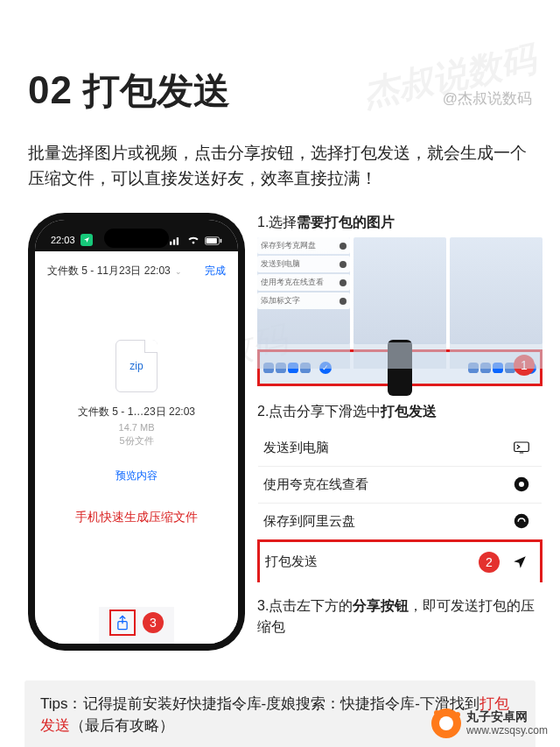 The height and width of the screenshot is (747, 560). Describe the element at coordinates (522, 521) in the screenshot. I see `aliyun-icon` at that location.